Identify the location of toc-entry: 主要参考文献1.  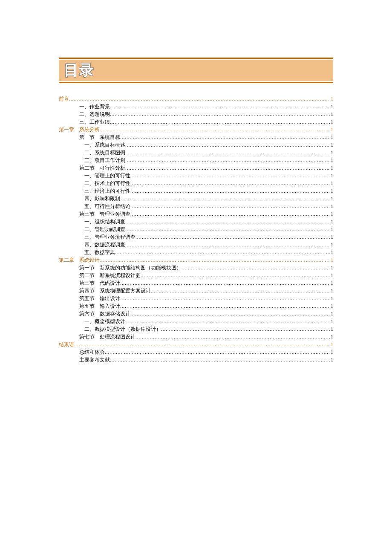
(196, 360).